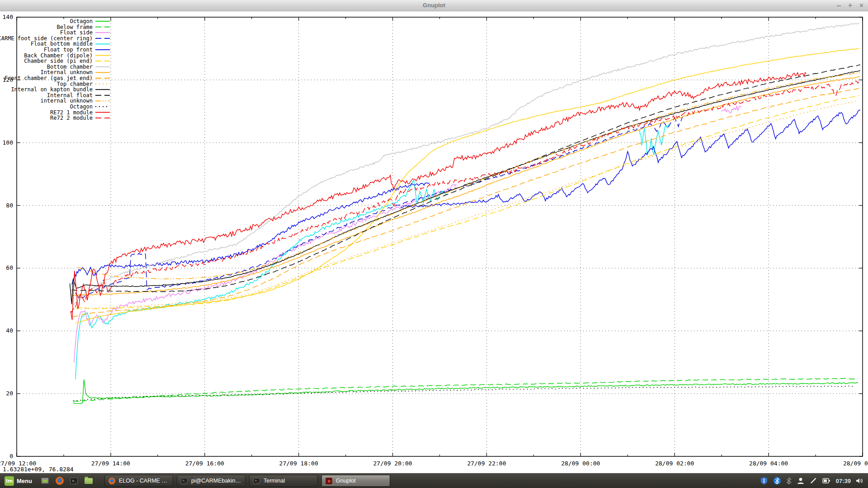 This screenshot has width=868, height=488. Describe the element at coordinates (216, 481) in the screenshot. I see `task-label: pi@CARMEbakingpi: ...` at that location.